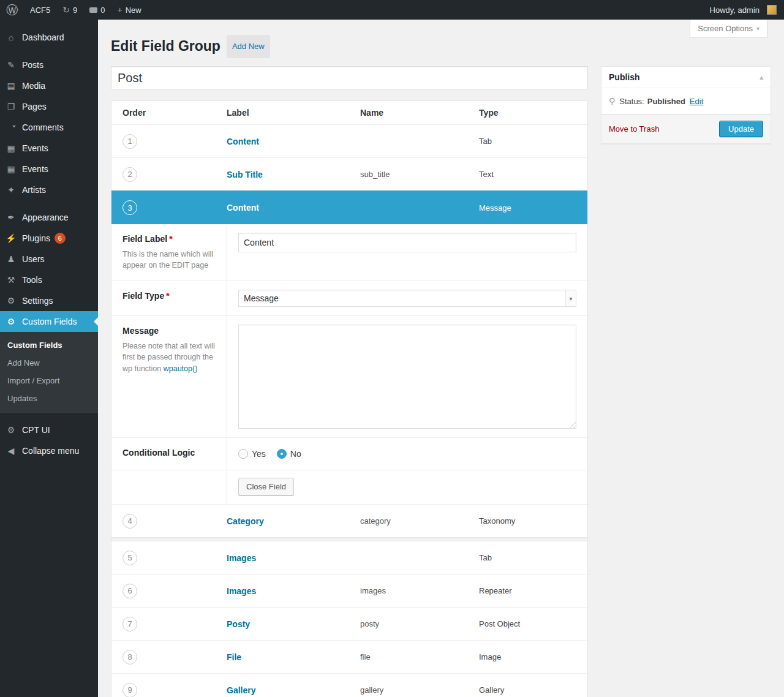 Image resolution: width=784 pixels, height=697 pixels. I want to click on setting-title: Field Type*, so click(171, 296).